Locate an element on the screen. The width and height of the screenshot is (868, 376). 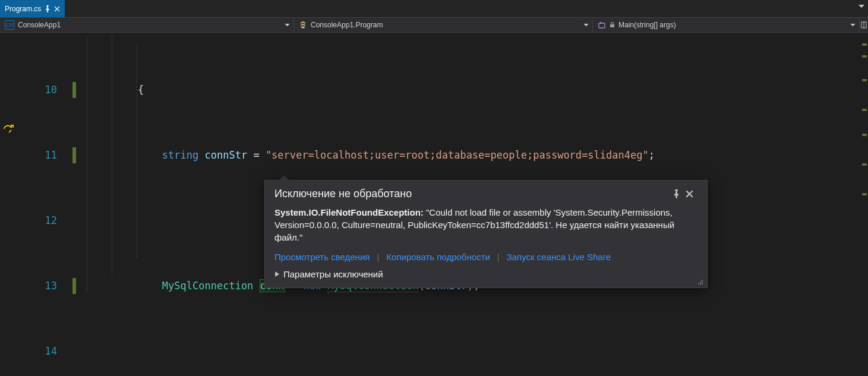
copy-details-link: Копировать подробности is located at coordinates (438, 257).